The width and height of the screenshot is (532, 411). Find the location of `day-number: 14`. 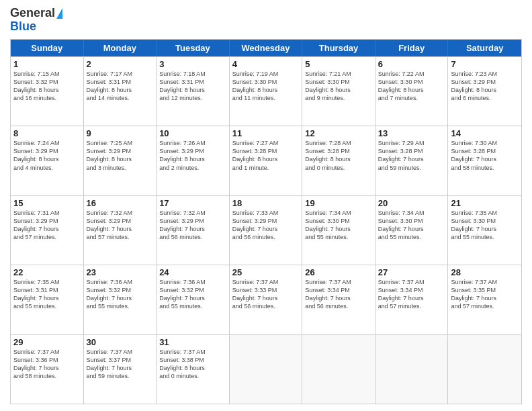

day-number: 14 is located at coordinates (485, 133).